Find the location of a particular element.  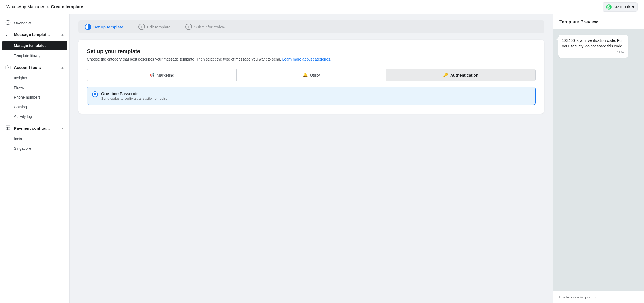

sidebar-section-account-tools: Account tools ▲ Insights Flows Phone num… is located at coordinates (35, 92).